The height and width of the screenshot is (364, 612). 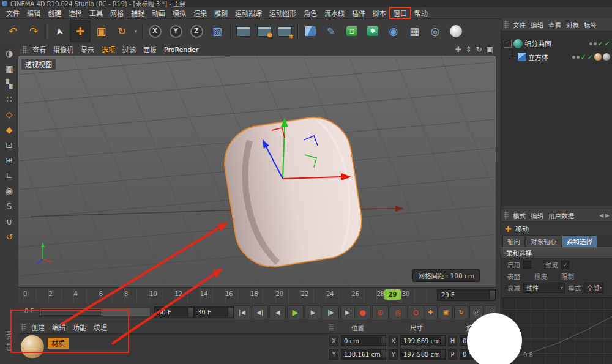 I want to click on phong-tag-icon, so click(x=606, y=57).